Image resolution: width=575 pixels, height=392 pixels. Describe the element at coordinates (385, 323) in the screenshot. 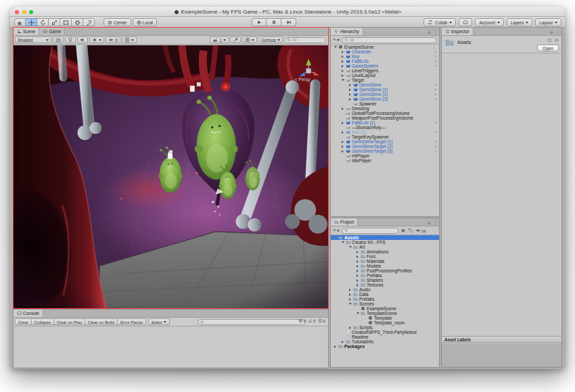

I see `project-item: Template_room` at that location.